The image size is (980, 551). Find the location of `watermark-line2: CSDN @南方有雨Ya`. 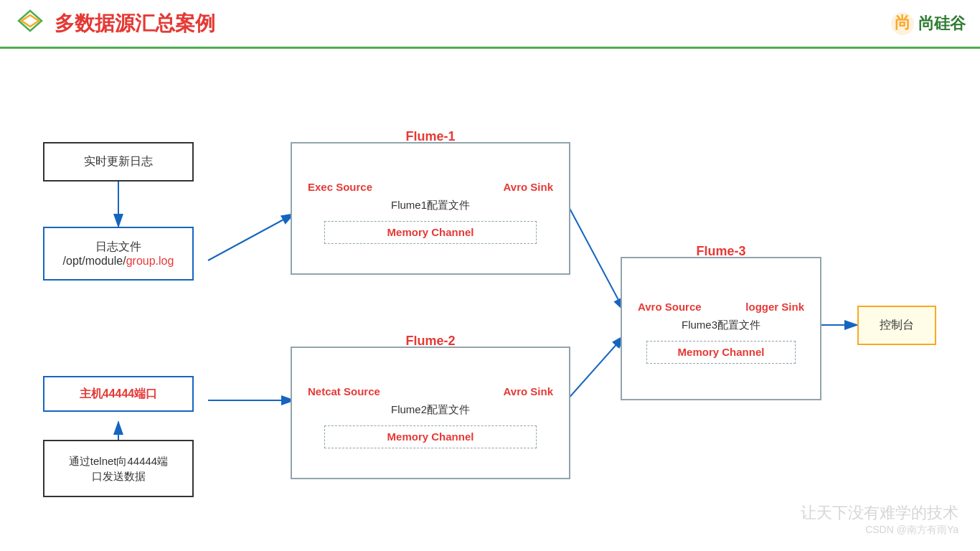

watermark-line2: CSDN @南方有雨Ya is located at coordinates (880, 530).